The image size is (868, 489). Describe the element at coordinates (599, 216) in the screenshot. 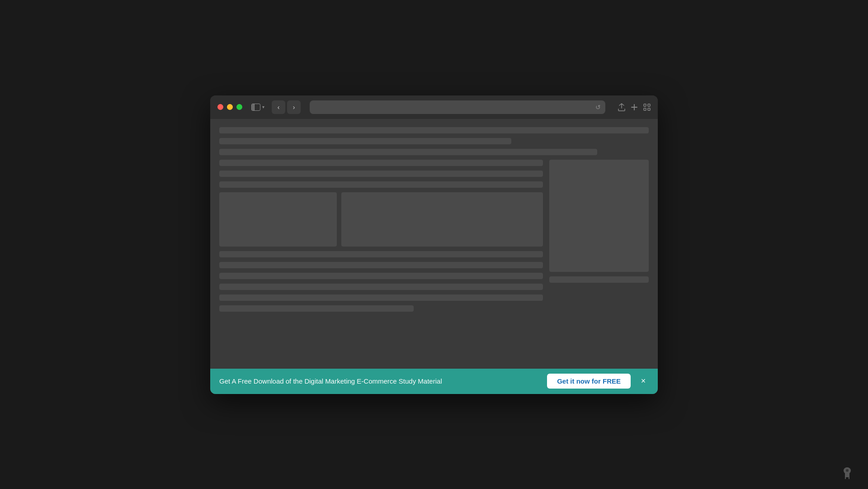

I see `sidebar-image` at that location.